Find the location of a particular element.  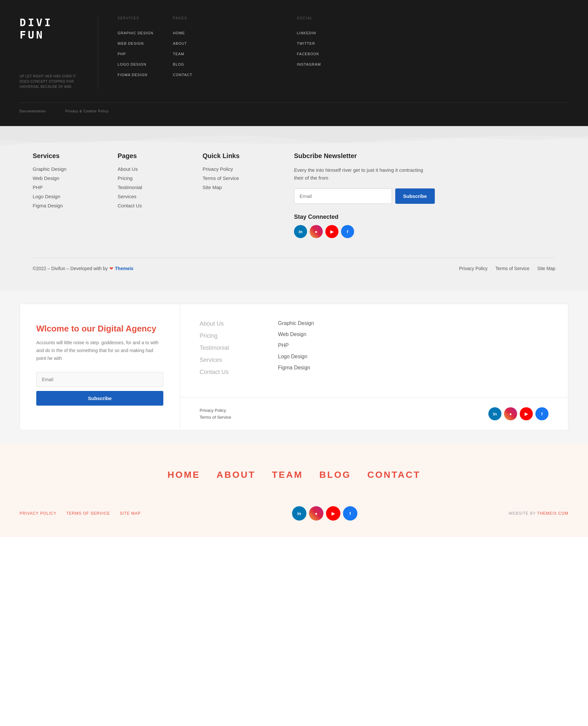

list-item: About Us is located at coordinates (147, 169).